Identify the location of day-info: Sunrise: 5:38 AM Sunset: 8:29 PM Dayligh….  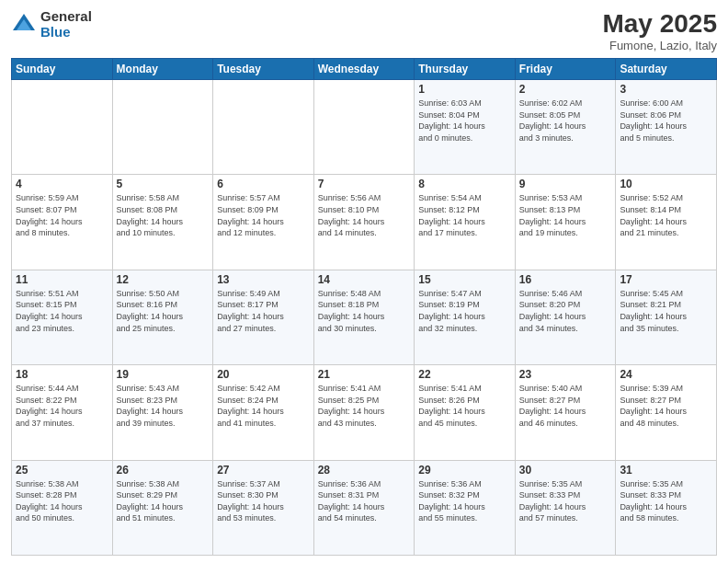
(164, 501).